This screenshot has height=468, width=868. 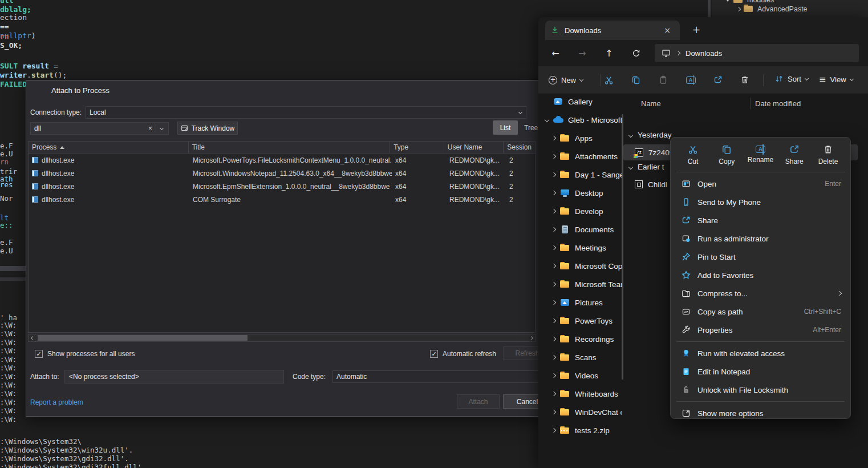 What do you see at coordinates (678, 53) in the screenshot?
I see `breadcrumb-chevron-icon` at bounding box center [678, 53].